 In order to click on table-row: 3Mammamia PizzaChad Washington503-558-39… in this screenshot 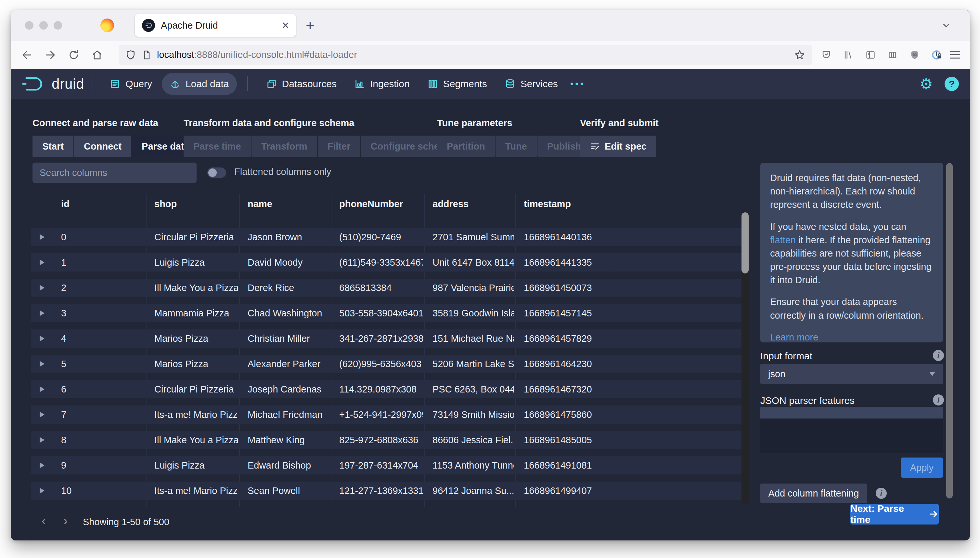, I will do `click(386, 313)`.